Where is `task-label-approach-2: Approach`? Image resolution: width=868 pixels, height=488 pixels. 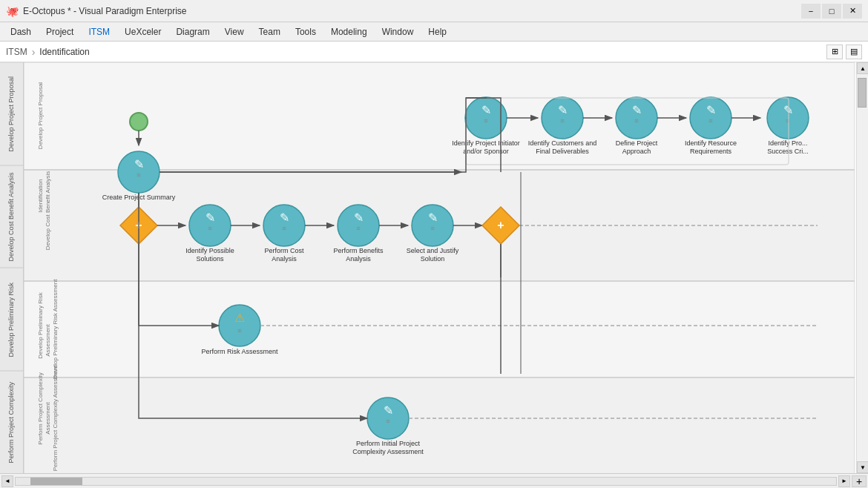
task-label-approach-2: Approach is located at coordinates (637, 151).